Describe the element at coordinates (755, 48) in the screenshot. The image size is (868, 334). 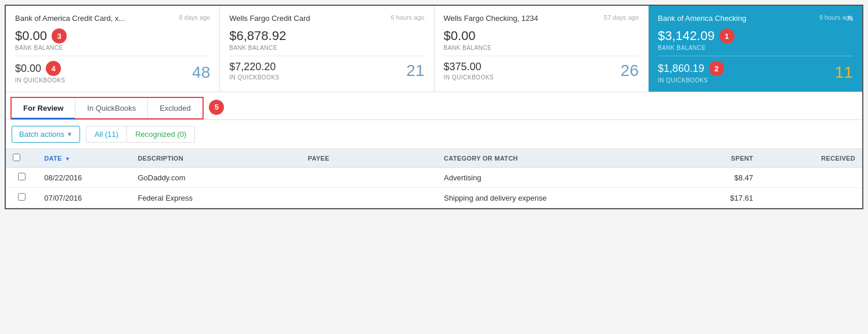
I see `card-bank-label-boa-checking: BANK BALANCE` at that location.